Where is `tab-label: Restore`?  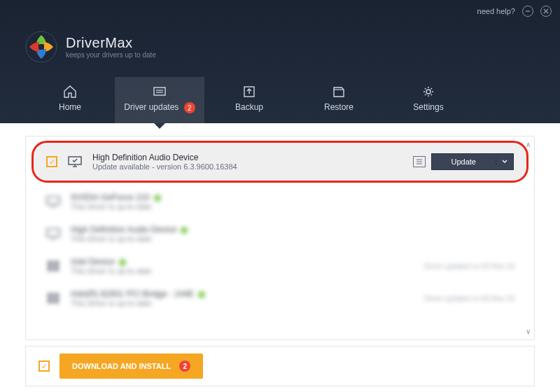
tab-label: Restore is located at coordinates (339, 107).